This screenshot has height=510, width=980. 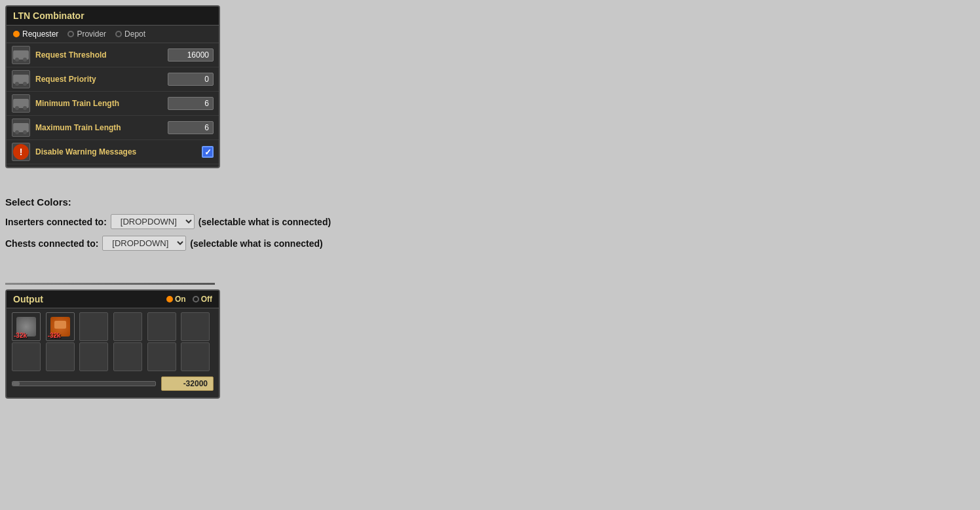 What do you see at coordinates (113, 34) in the screenshot?
I see `tabs-row: Requester Provider Depot` at bounding box center [113, 34].